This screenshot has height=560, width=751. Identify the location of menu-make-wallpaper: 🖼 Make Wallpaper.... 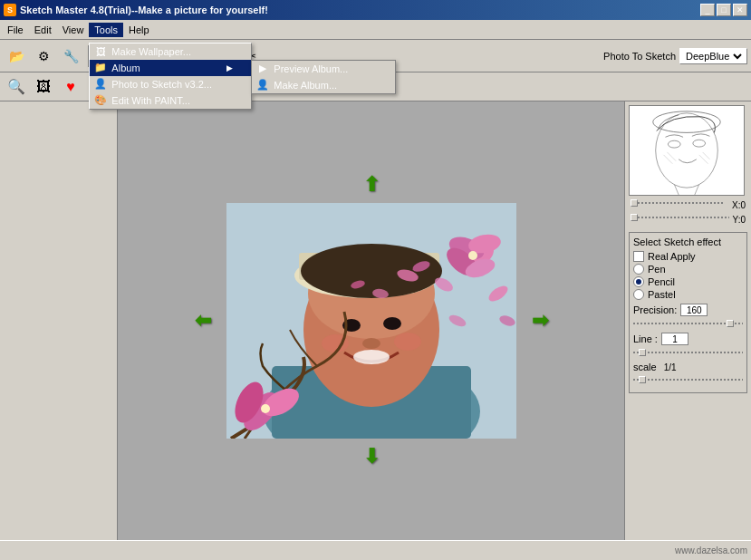
(170, 52).